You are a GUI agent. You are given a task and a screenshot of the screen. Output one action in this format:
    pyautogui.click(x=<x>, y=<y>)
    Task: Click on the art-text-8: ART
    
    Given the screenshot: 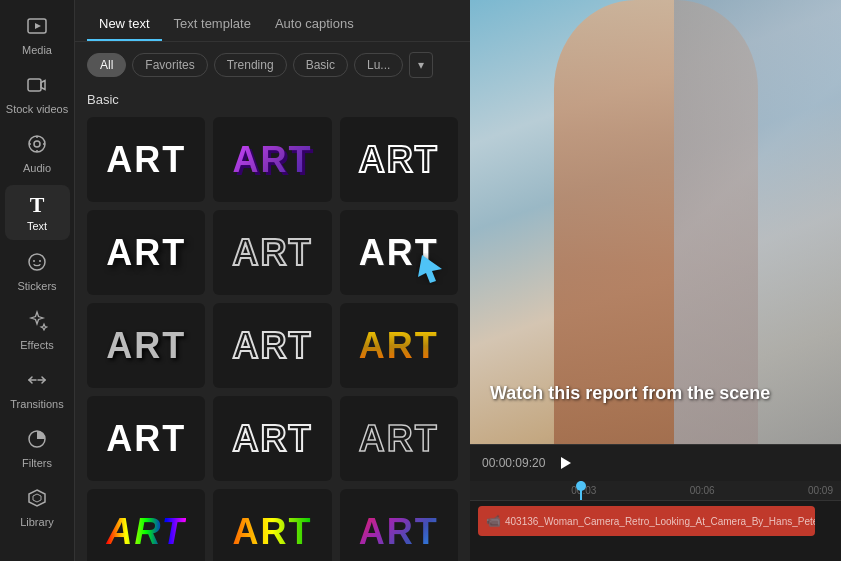 What is the action you would take?
    pyautogui.click(x=272, y=346)
    